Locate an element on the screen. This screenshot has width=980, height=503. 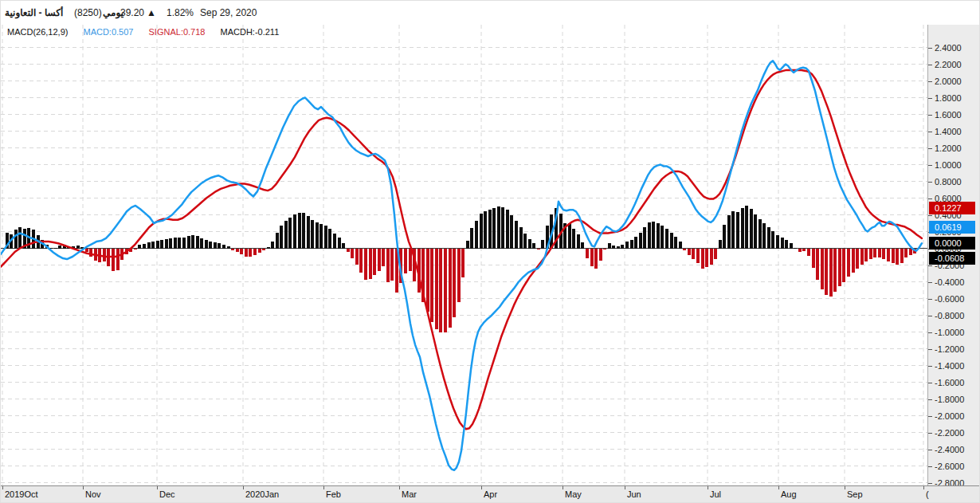
x-axis-month-label: May is located at coordinates (574, 494).